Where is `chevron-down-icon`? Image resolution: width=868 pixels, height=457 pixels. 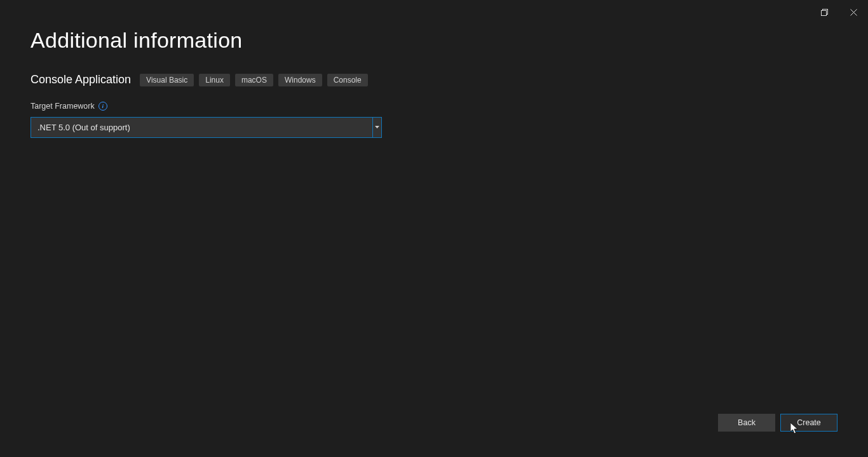
chevron-down-icon is located at coordinates (377, 127).